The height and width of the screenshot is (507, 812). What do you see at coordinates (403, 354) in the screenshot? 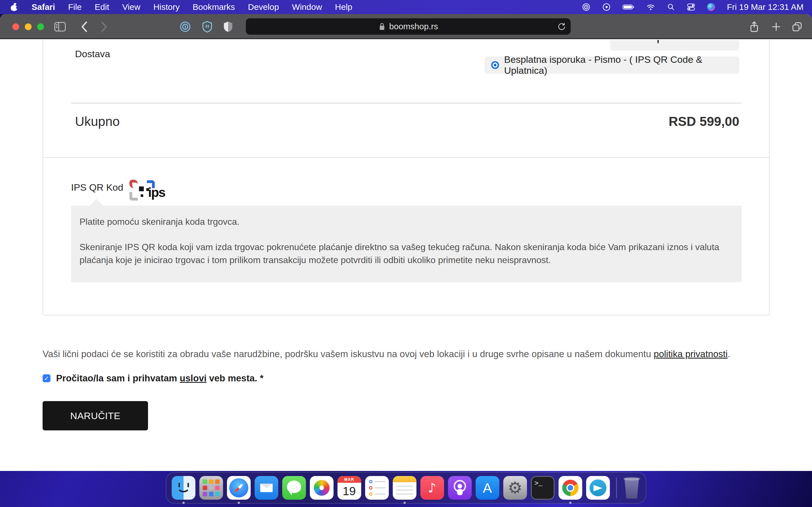
I see `privacy-notice: Vaši lični podaci će se koristiti za obr…` at bounding box center [403, 354].